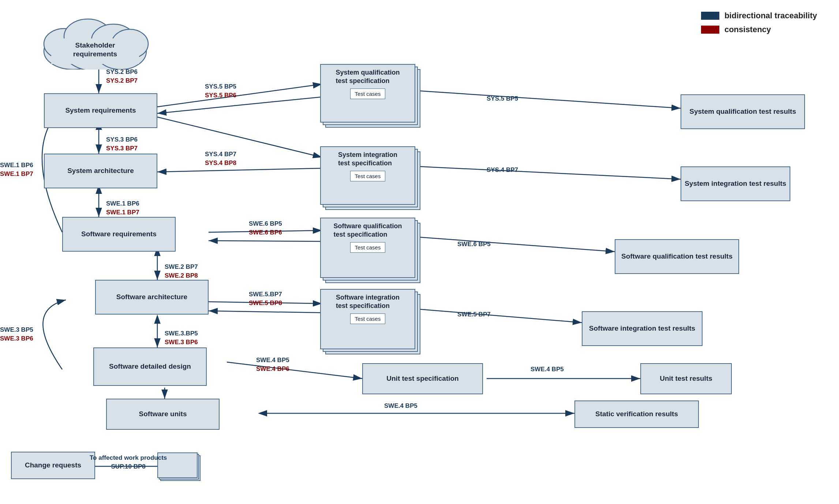 This screenshot has height=504, width=839. Describe the element at coordinates (368, 94) in the screenshot. I see `test-cases-label-sys-qual: Test cases` at that location.